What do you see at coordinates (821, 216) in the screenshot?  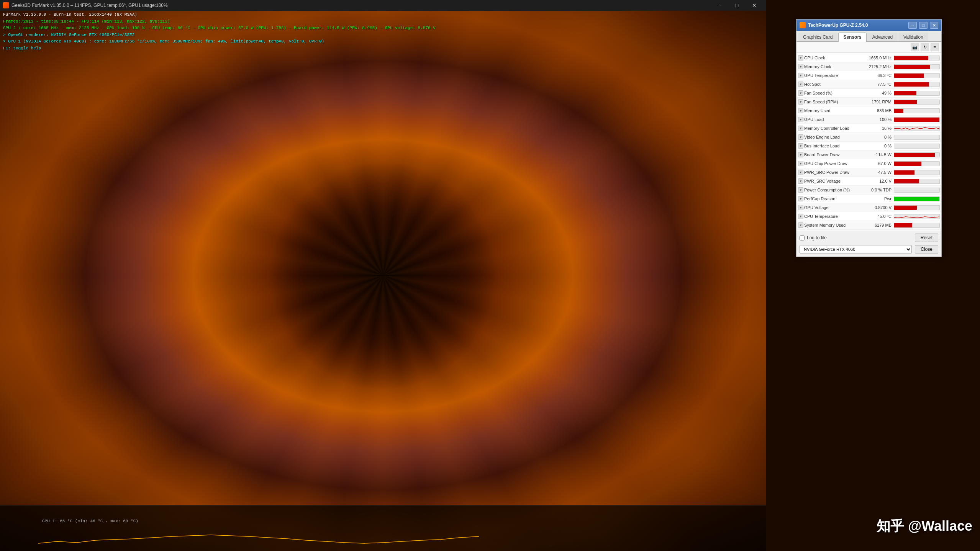 I see `sensor-name-text: CPU Temperature` at bounding box center [821, 216].